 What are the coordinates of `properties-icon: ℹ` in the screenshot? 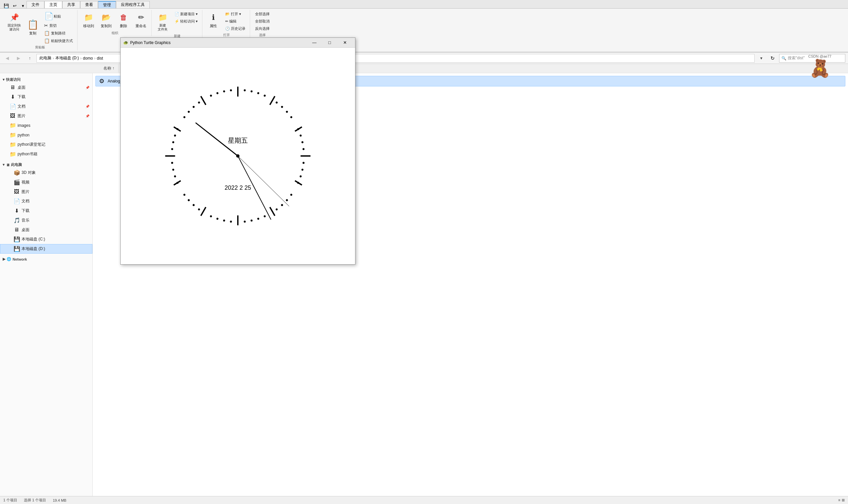 It's located at (213, 18).